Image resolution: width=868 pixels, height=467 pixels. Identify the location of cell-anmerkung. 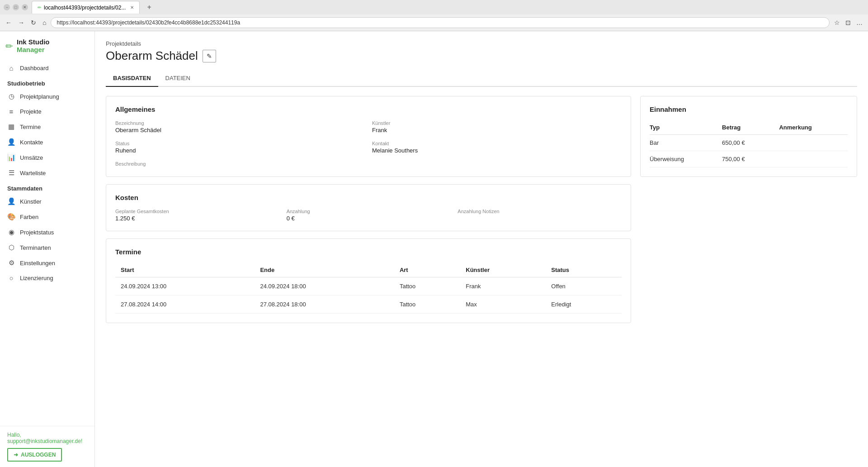
(810, 143).